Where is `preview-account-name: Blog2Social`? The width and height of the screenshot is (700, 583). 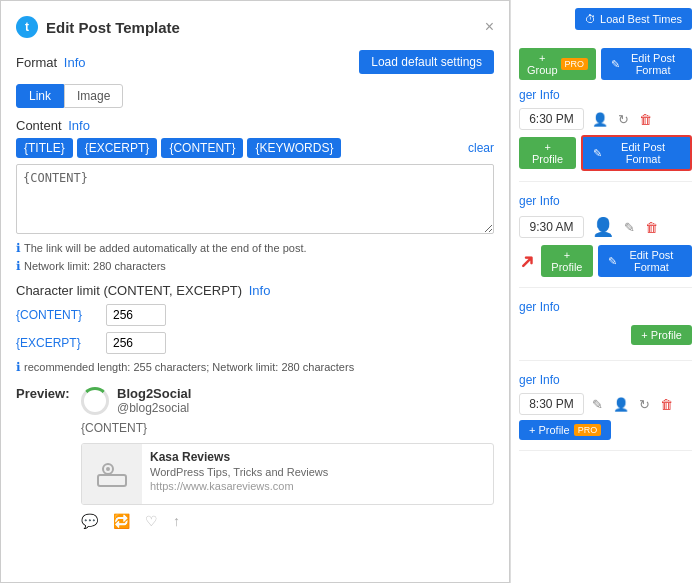 preview-account-name: Blog2Social is located at coordinates (154, 394).